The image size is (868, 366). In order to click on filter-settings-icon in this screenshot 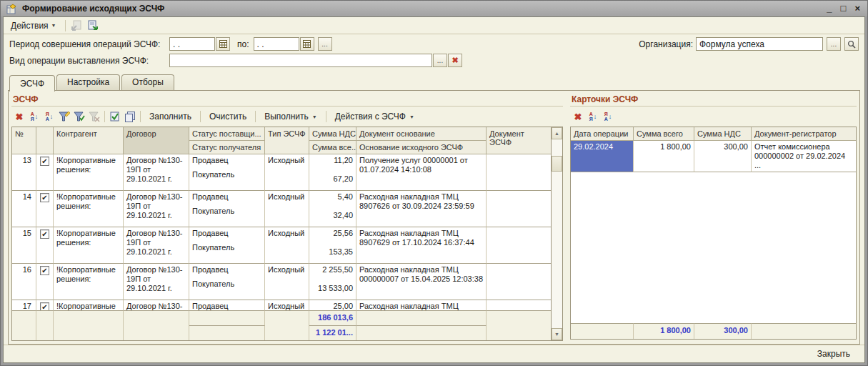, I will do `click(64, 117)`.